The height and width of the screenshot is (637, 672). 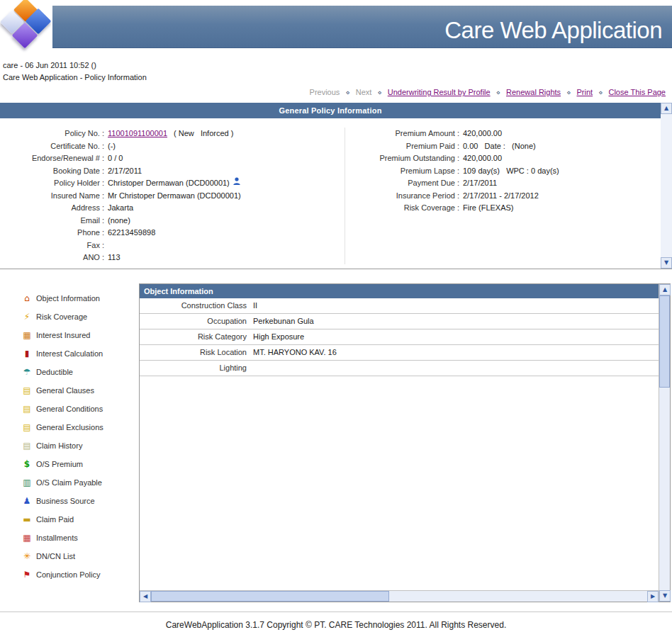 I want to click on header-bar: Care Web Application, so click(x=336, y=27).